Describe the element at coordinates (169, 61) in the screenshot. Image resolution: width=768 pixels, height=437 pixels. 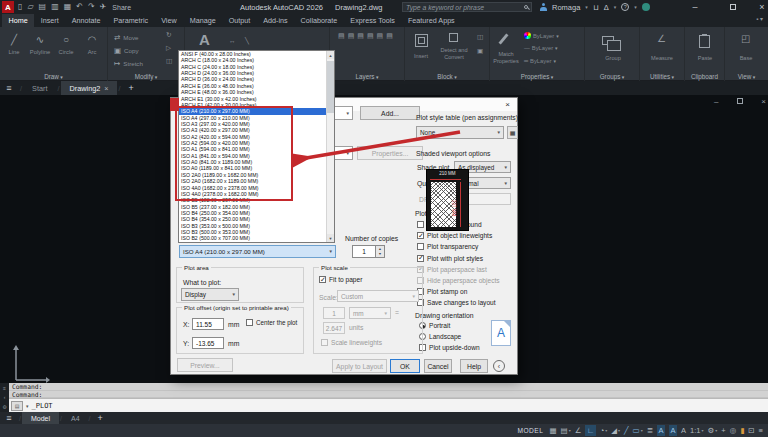
I see `trim-icon: ◫` at that location.